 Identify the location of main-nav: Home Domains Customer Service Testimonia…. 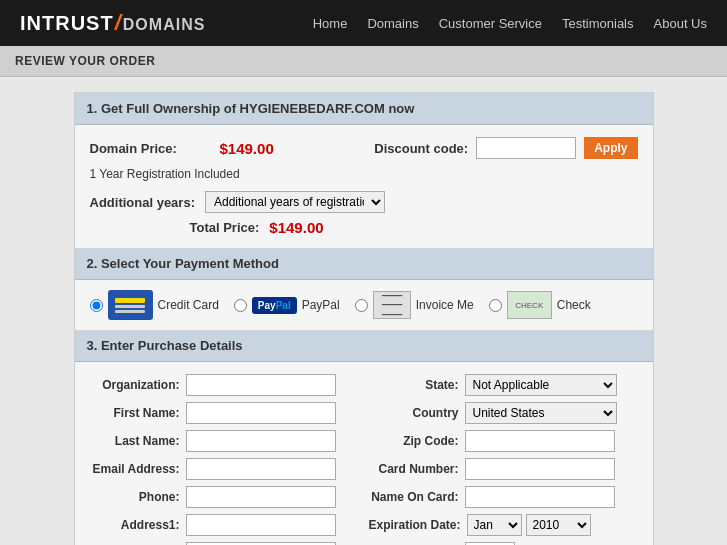
(510, 24).